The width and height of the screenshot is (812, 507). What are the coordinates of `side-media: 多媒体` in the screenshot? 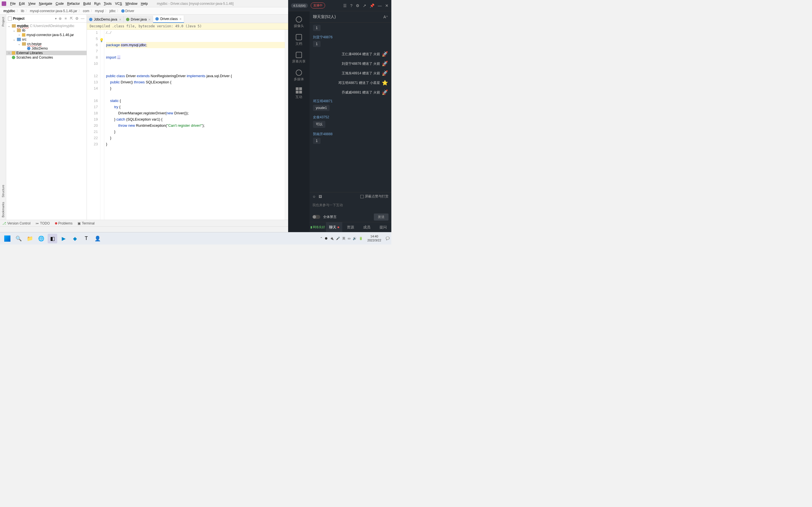 It's located at (299, 76).